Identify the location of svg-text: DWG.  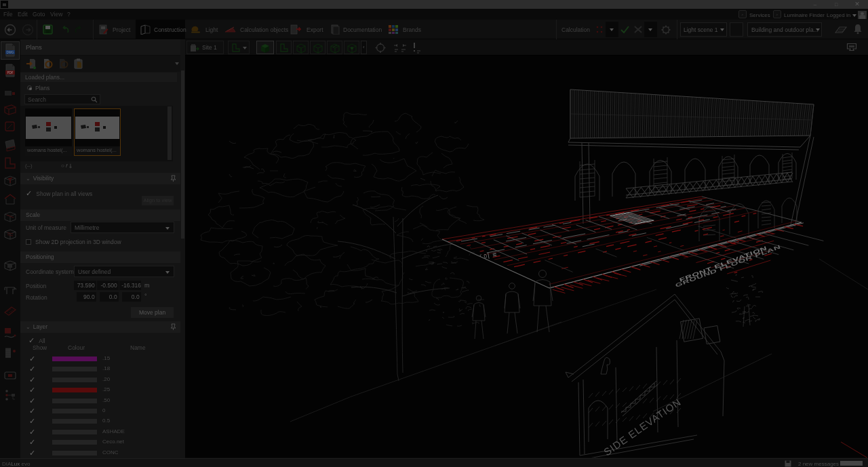
(11, 53).